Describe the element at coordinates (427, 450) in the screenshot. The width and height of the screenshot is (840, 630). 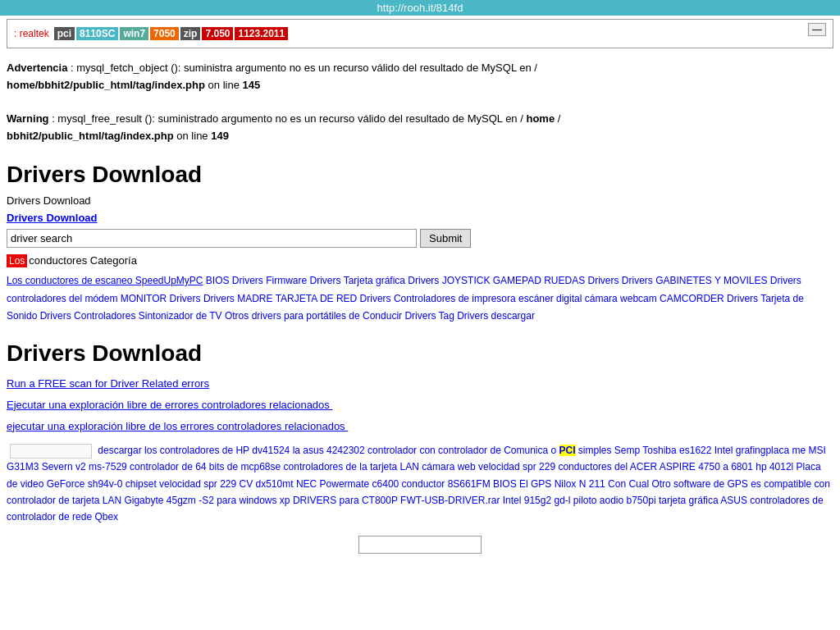
I see `link-asus: la asus 4242302 controlador con controla…` at that location.